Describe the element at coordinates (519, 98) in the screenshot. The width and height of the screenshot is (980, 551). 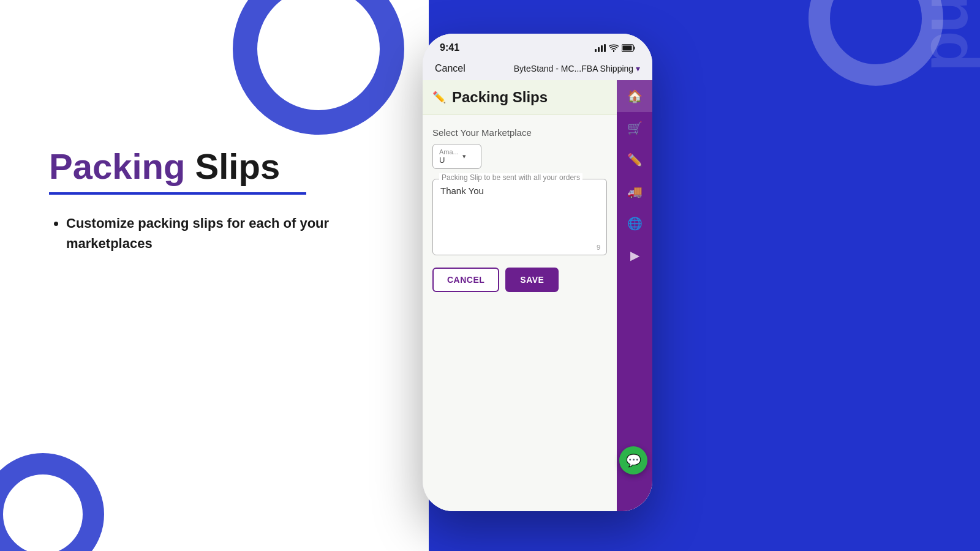
I see `page-header: ✏️ Packing Slips` at that location.